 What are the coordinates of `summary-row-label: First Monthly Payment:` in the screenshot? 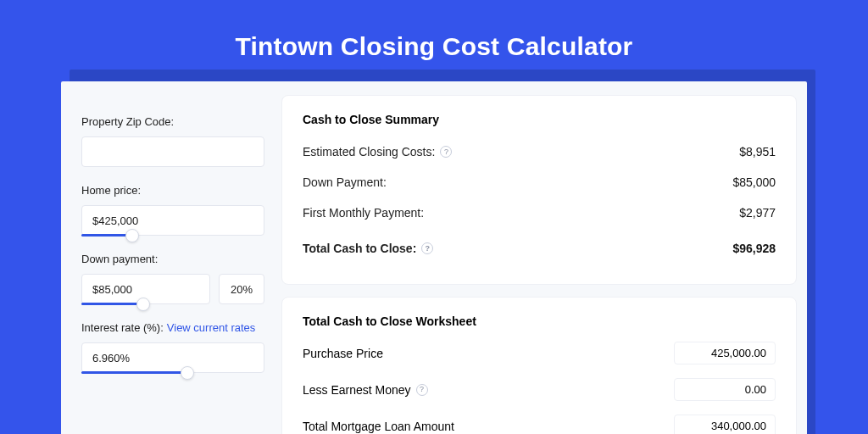 It's located at (363, 213).